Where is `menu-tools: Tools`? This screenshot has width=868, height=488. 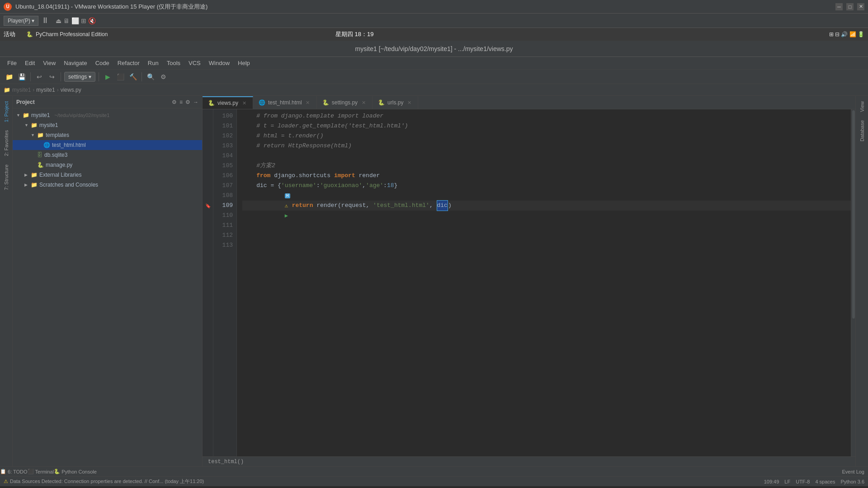 menu-tools: Tools is located at coordinates (174, 63).